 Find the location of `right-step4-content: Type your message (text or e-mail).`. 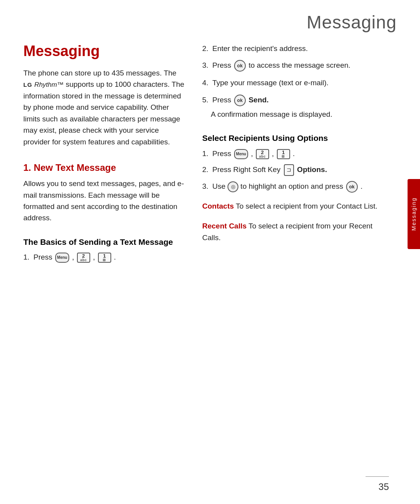

right-step4-content: Type your message (text or e-mail). is located at coordinates (301, 83).